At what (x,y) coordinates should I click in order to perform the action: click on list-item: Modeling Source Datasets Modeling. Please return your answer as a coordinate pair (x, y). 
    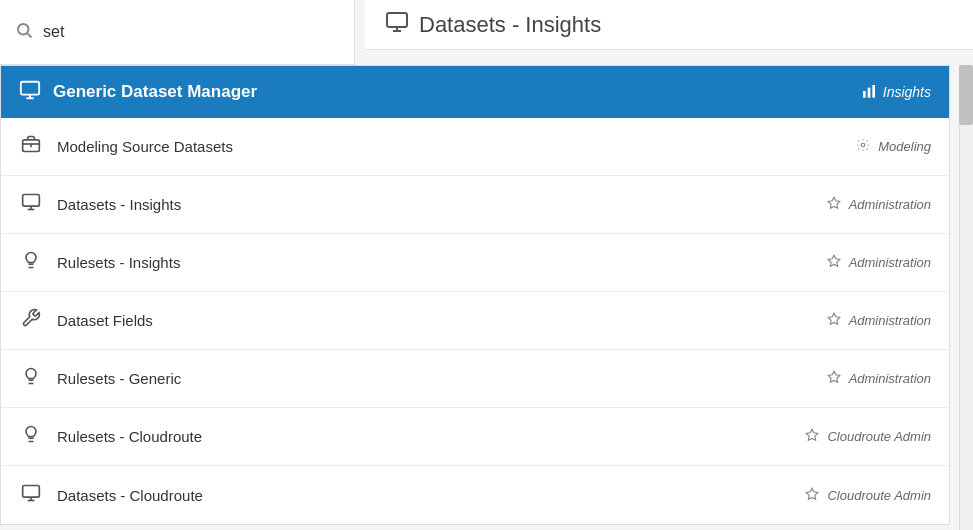
    Looking at the image, I should click on (475, 147).